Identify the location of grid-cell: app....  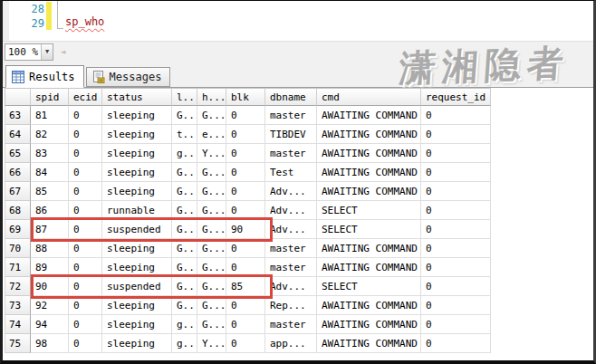
(292, 344).